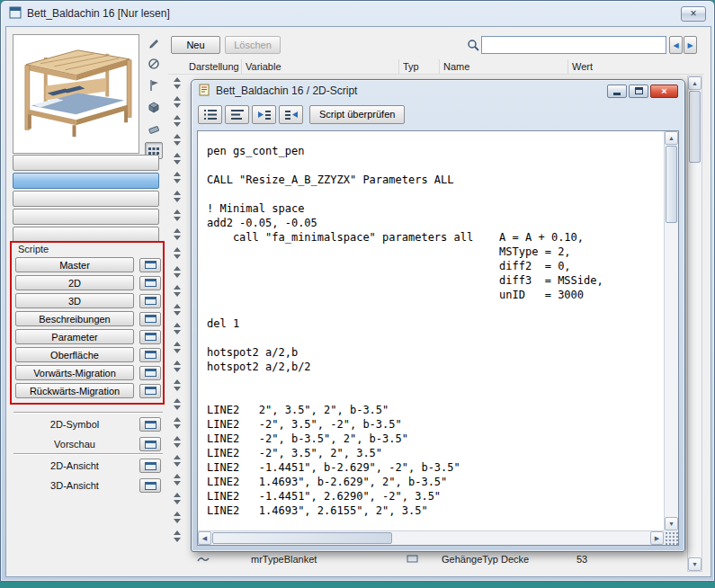 This screenshot has width=715, height=588. I want to click on minimize-button, so click(617, 92).